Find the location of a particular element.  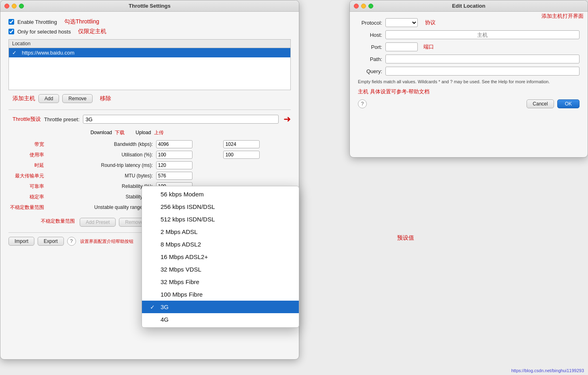

dropdown-item: 2 Mbps ADSL is located at coordinates (220, 232).